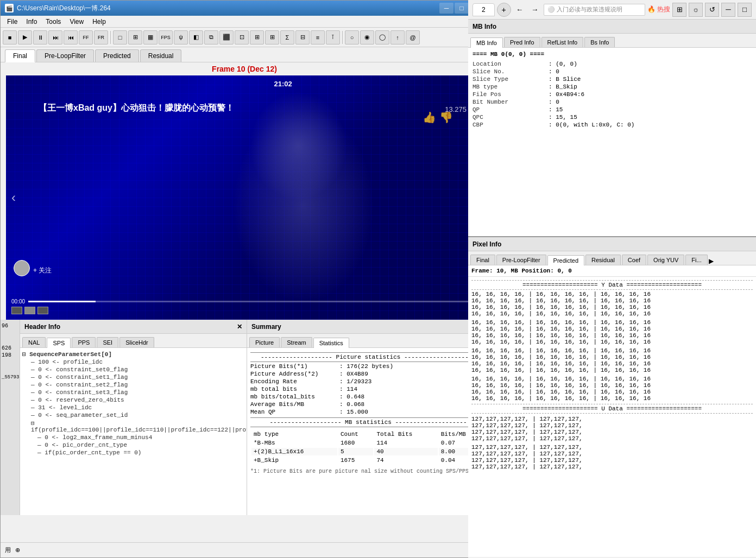 The width and height of the screenshot is (756, 558). Describe the element at coordinates (612, 439) in the screenshot. I see `u-row-3: 127,127,127,127, | 127,127,127,` at that location.